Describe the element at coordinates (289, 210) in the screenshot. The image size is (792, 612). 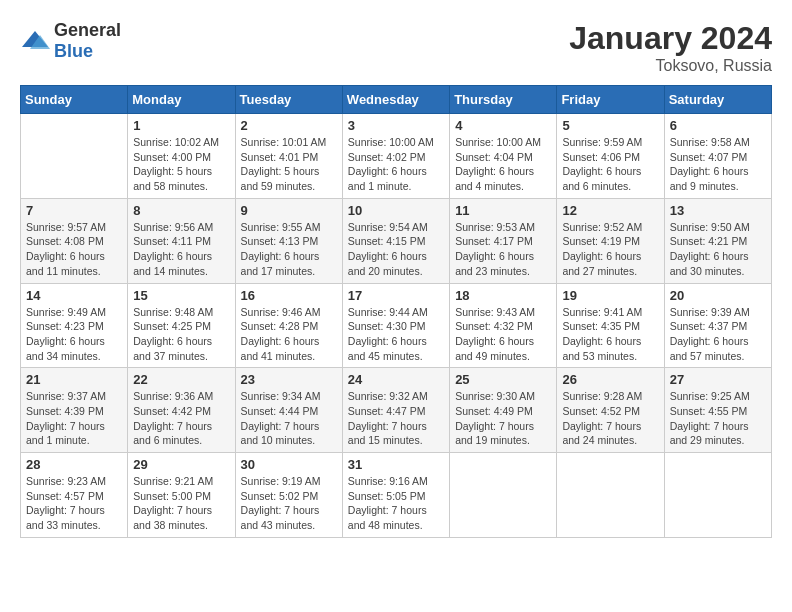
I see `day-number: 9` at that location.